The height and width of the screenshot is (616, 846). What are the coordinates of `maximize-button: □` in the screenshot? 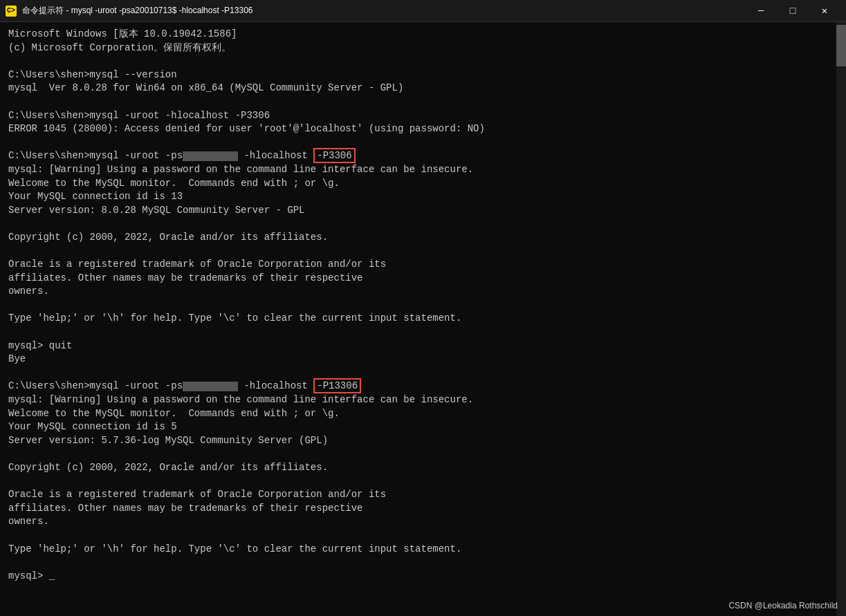 It's located at (793, 11).